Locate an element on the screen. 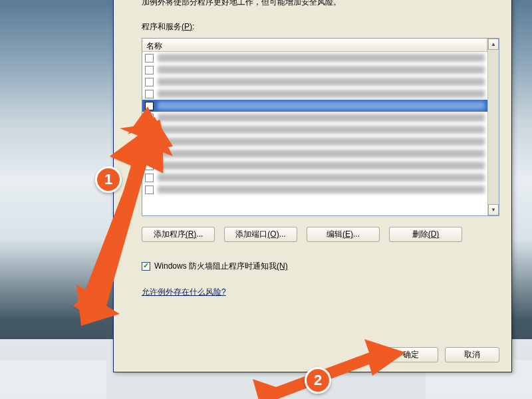  vertical-scrollbar: ▲ ▼ is located at coordinates (493, 127).